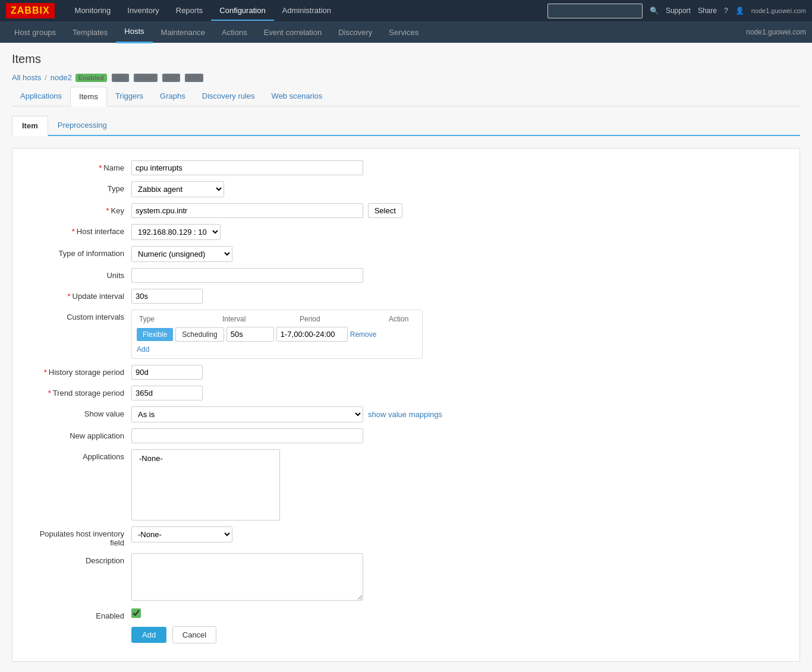  Describe the element at coordinates (134, 32) in the screenshot. I see `nav-hosts: Hosts` at that location.